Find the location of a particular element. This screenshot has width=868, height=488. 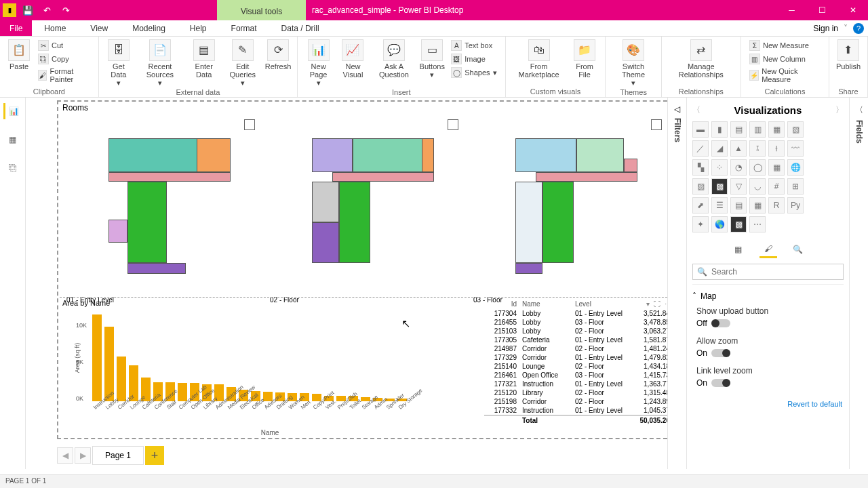

clustered-bar-icon: ▤ is located at coordinates (738, 129).